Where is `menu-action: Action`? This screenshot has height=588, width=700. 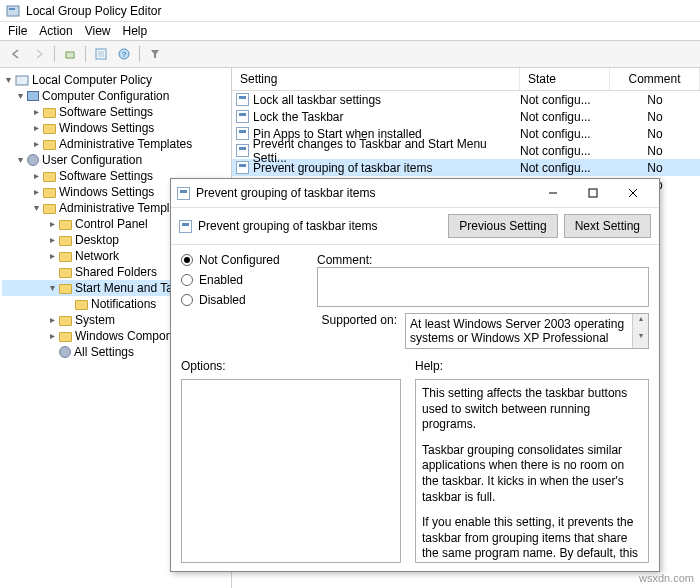 menu-action: Action is located at coordinates (56, 31).